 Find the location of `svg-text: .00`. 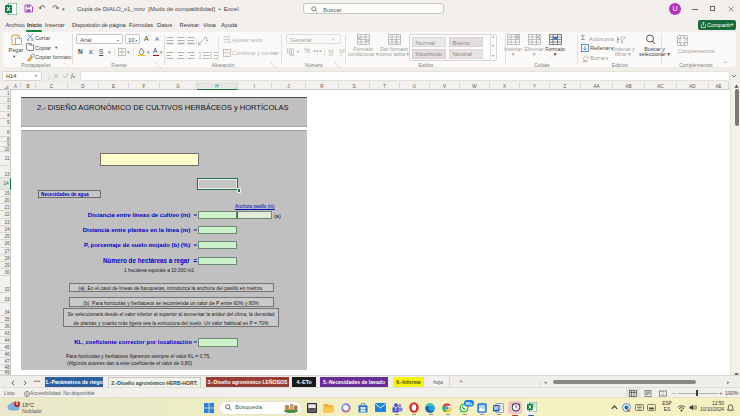

svg-text: .00 is located at coordinates (330, 54).